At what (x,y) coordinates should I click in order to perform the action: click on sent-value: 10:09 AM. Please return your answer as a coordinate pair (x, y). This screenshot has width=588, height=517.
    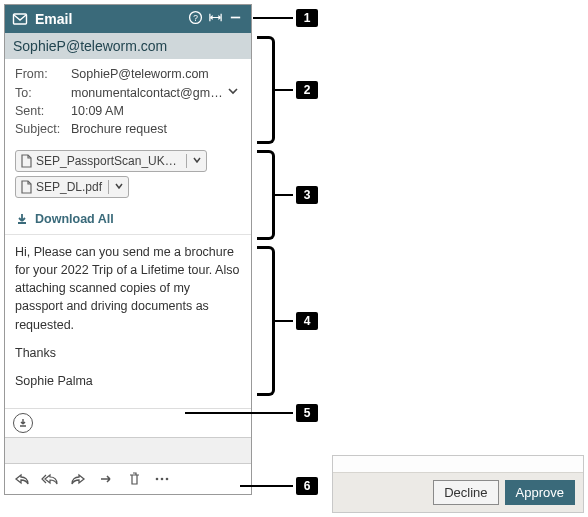
    Looking at the image, I should click on (156, 111).